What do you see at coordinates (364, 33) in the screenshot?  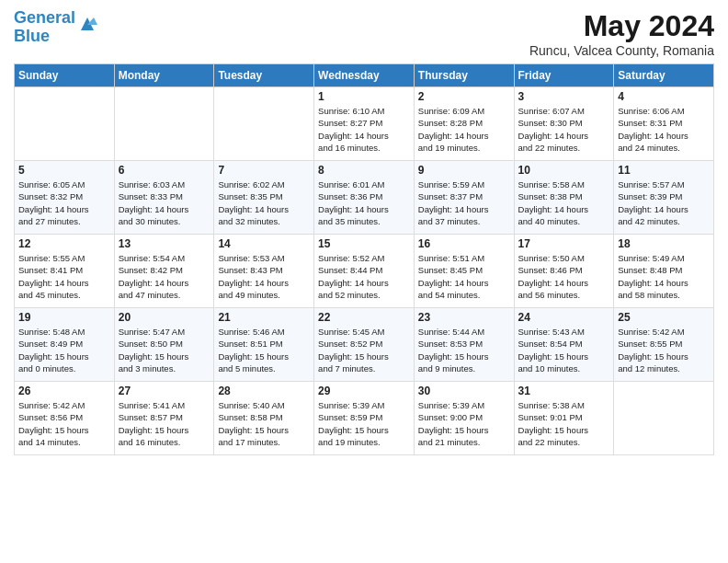 I see `header: General Blue May 2024 Runcu, Valcea Coun…` at bounding box center [364, 33].